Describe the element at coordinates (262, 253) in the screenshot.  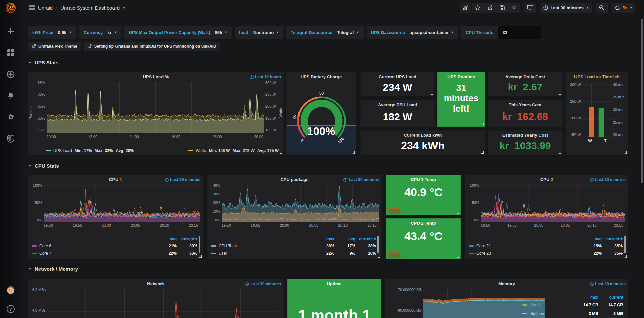
I see `legend-series: User` at that location.